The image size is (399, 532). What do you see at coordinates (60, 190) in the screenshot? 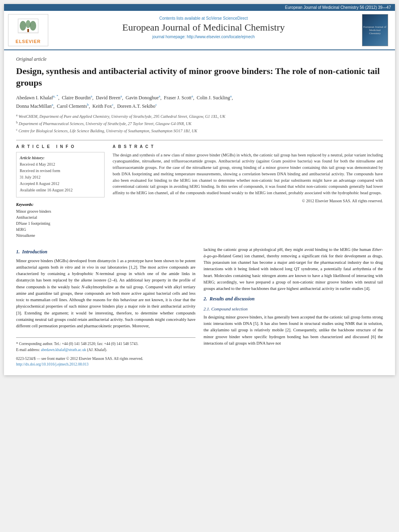
I see `available-date: Available online 16 August 2012` at bounding box center [60, 190].